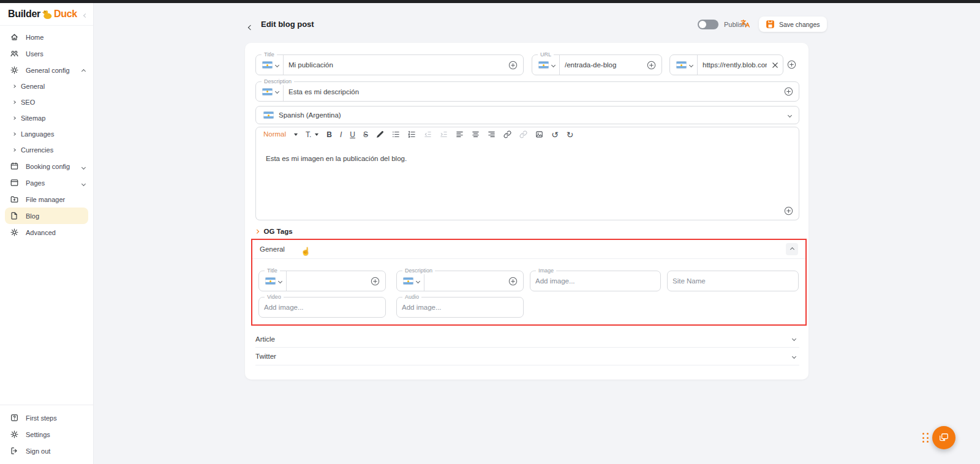  I want to click on widget-drag-handle, so click(925, 438).